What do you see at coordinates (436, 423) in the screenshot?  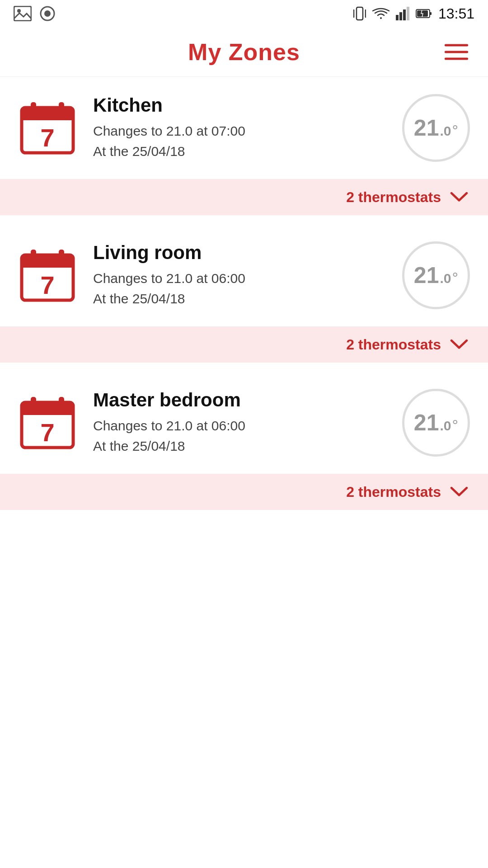 I see `temp-value-master-bedroom: 21.0°` at bounding box center [436, 423].